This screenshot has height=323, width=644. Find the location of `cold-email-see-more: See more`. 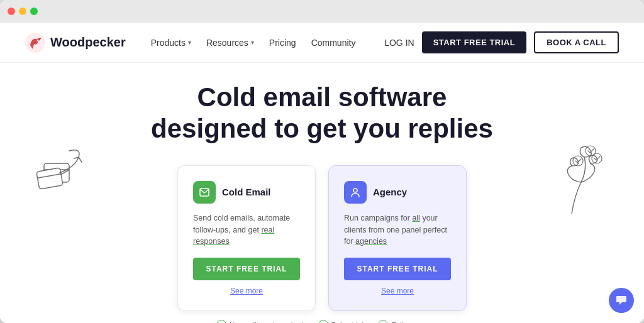

cold-email-see-more: See more is located at coordinates (247, 291).